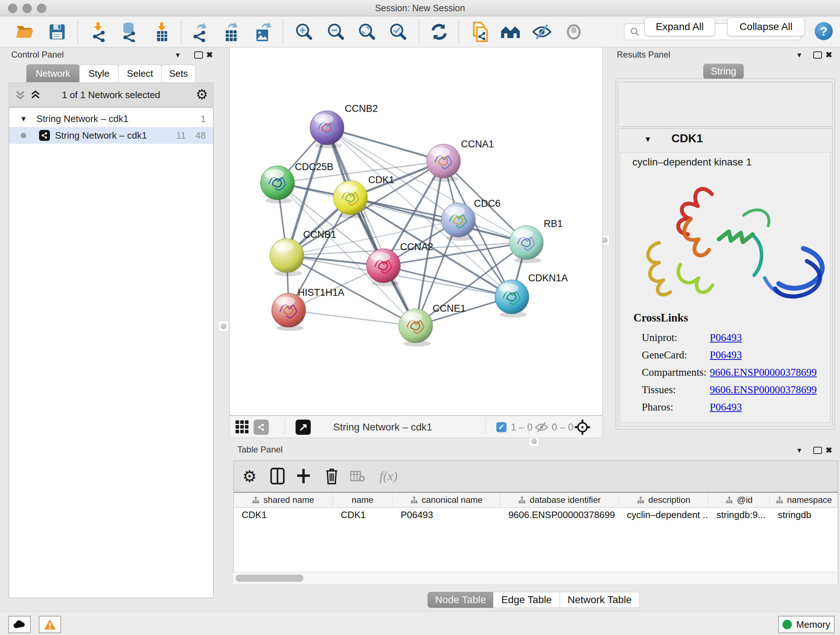 Image resolution: width=840 pixels, height=635 pixels. What do you see at coordinates (739, 515) in the screenshot?
I see `table-cell: stringdb:9...` at bounding box center [739, 515].